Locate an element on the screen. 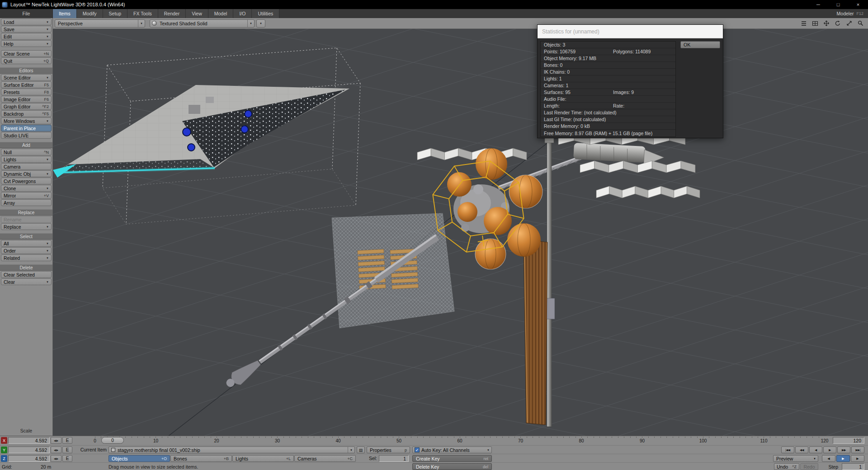  sidebar-item-load: Load▼ is located at coordinates (26, 22).